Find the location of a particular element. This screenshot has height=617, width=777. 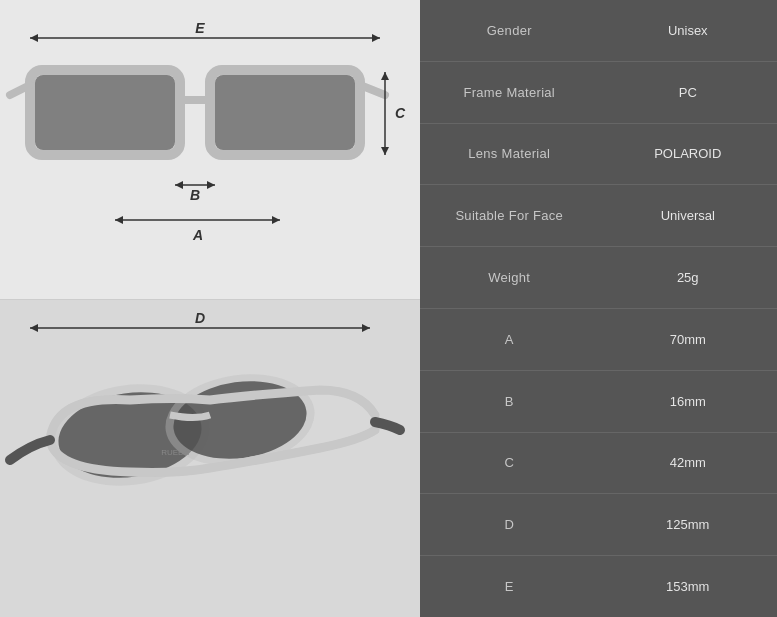

svg-text: RUEBA is located at coordinates (175, 452).